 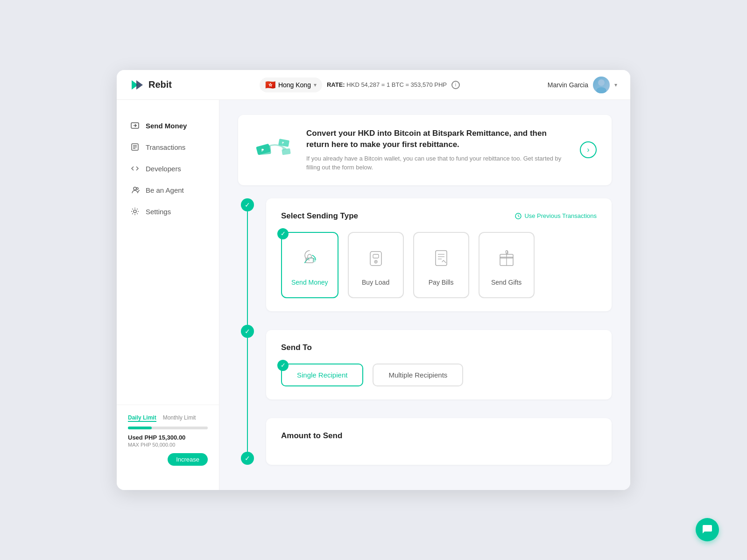 What do you see at coordinates (137, 85) in the screenshot?
I see `logo-icon` at bounding box center [137, 85].